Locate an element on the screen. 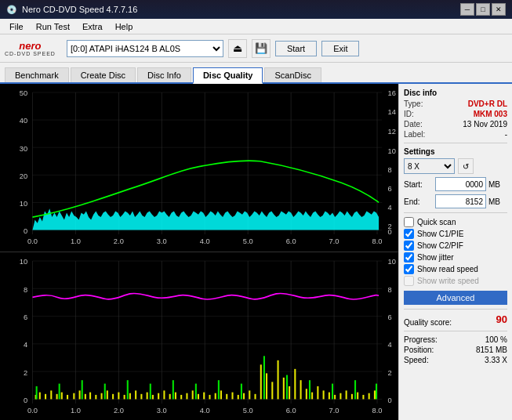  jitter-row: Show jitter is located at coordinates (456, 257).